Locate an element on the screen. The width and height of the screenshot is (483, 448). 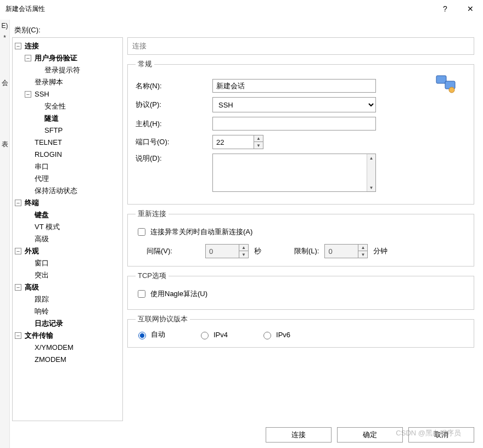
auto-reconnect-label: 连接异常关闭时自动重新连接(A) is located at coordinates (201, 232).